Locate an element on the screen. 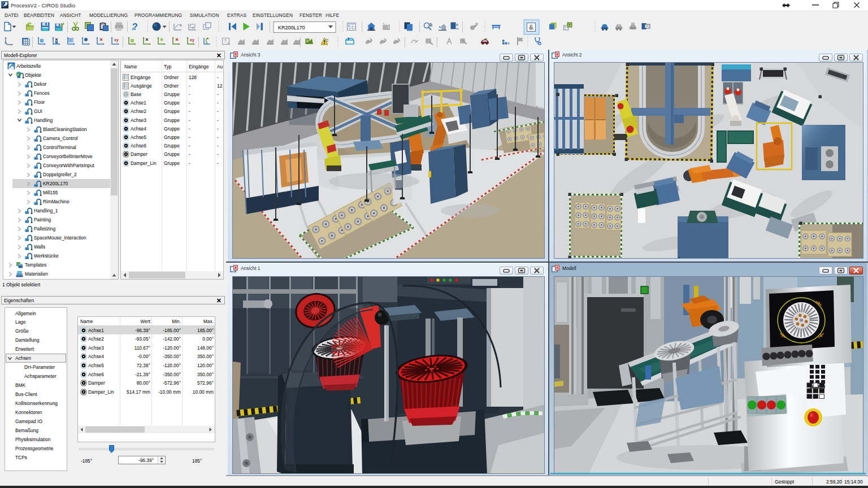  svg-text: a is located at coordinates (193, 27).